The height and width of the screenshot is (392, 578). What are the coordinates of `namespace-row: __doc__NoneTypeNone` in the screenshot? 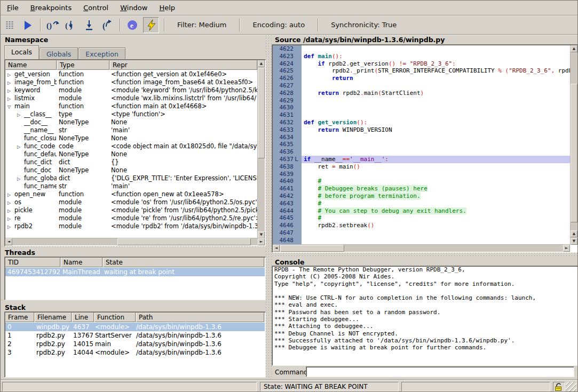 It's located at (131, 123).